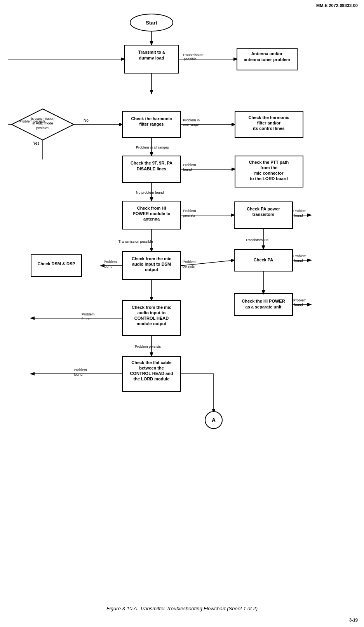 The width and height of the screenshot is (364, 627). Describe the element at coordinates (152, 324) in the screenshot. I see `svg-text: module output` at that location.